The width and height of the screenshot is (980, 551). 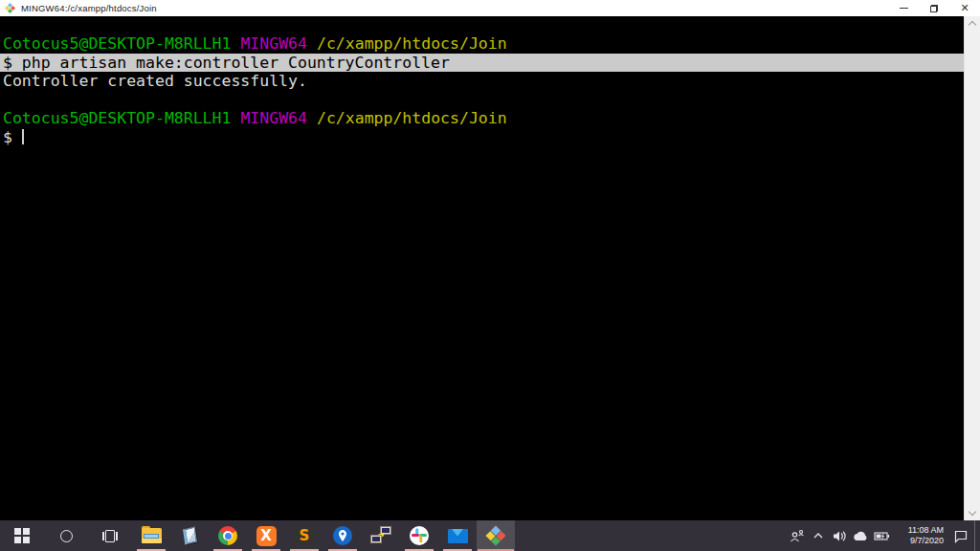 I want to click on clock-date: 9/7/2020, so click(x=926, y=541).